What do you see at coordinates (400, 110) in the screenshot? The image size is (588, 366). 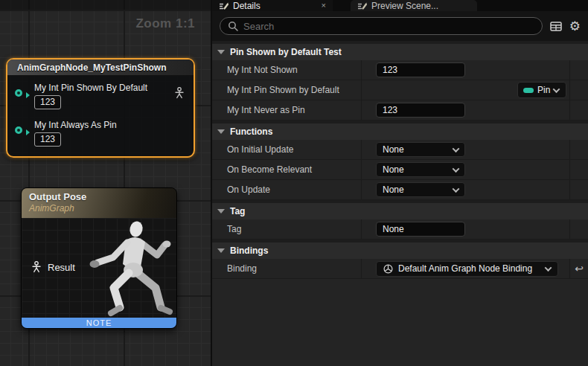 I see `row-my-int-never-as-pin: My Int Never as Pin` at bounding box center [400, 110].